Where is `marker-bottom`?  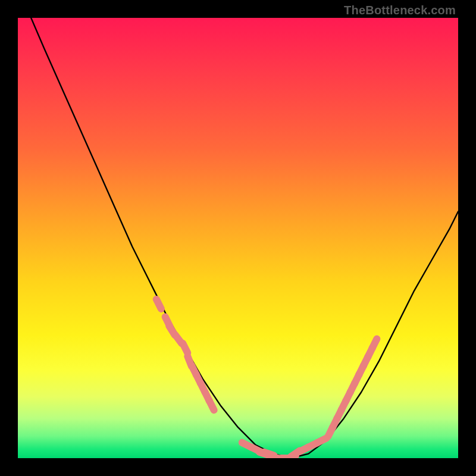
marker-bottom is located at coordinates (322, 440).